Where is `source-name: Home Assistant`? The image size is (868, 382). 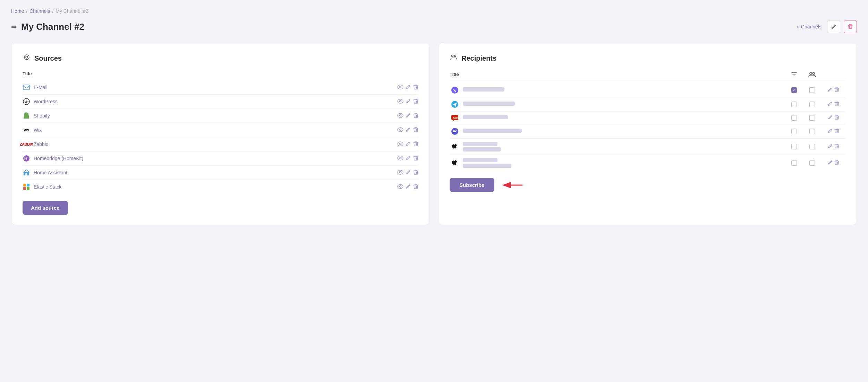
source-name: Home Assistant is located at coordinates (51, 173).